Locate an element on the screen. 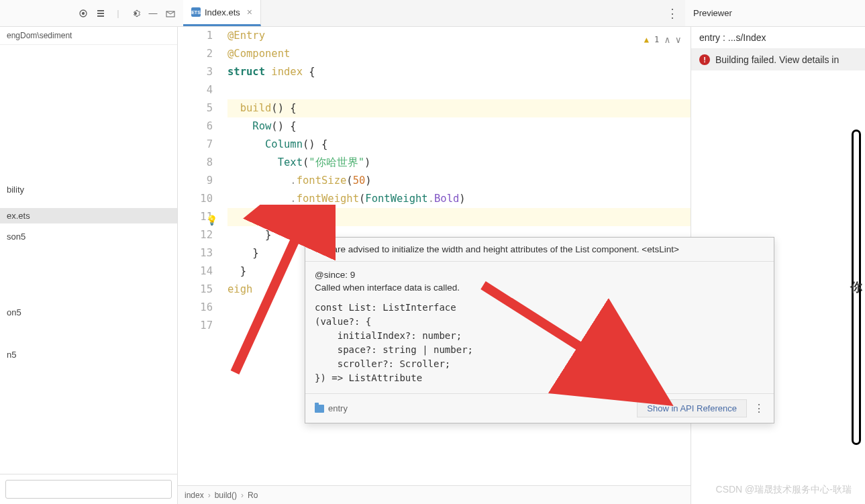  more-icon: ⋮ is located at coordinates (672, 13).